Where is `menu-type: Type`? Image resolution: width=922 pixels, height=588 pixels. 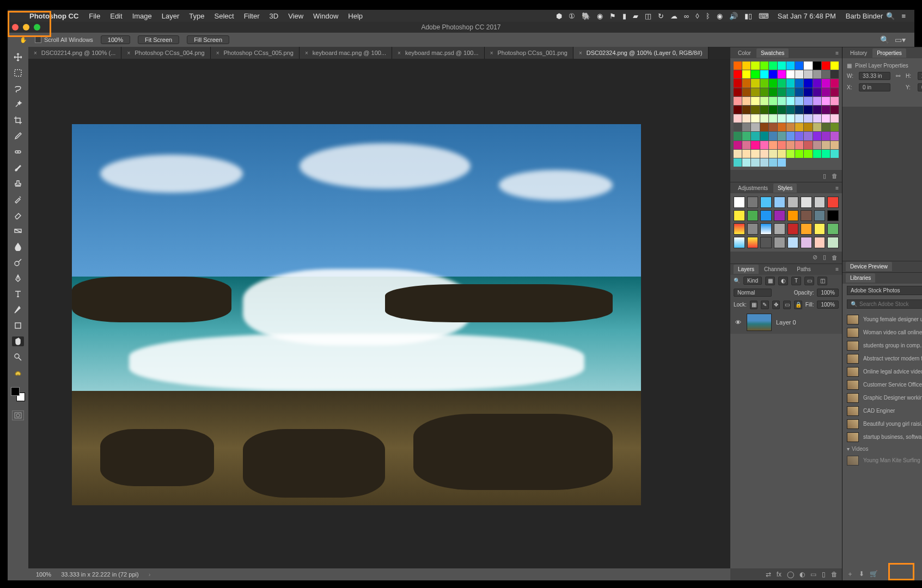 menu-type: Type is located at coordinates (197, 16).